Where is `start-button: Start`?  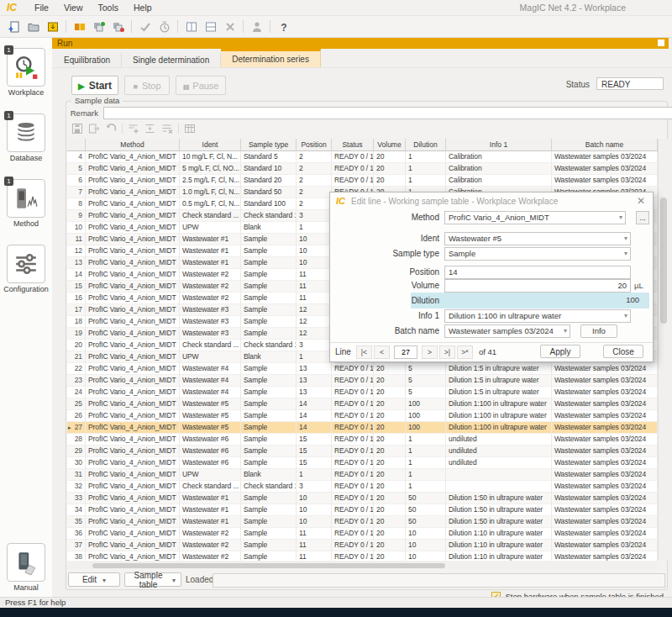 start-button: Start is located at coordinates (95, 86).